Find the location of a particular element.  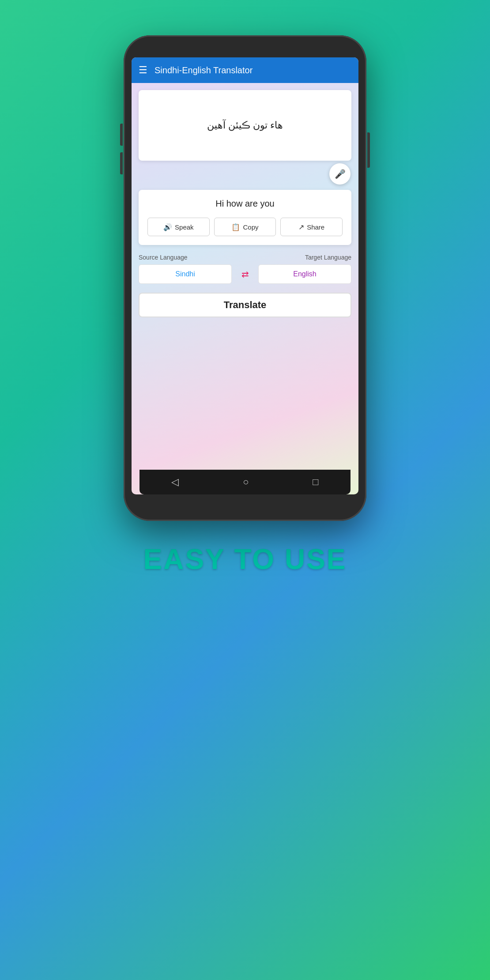

copy-button: 📋 Copy is located at coordinates (245, 227).